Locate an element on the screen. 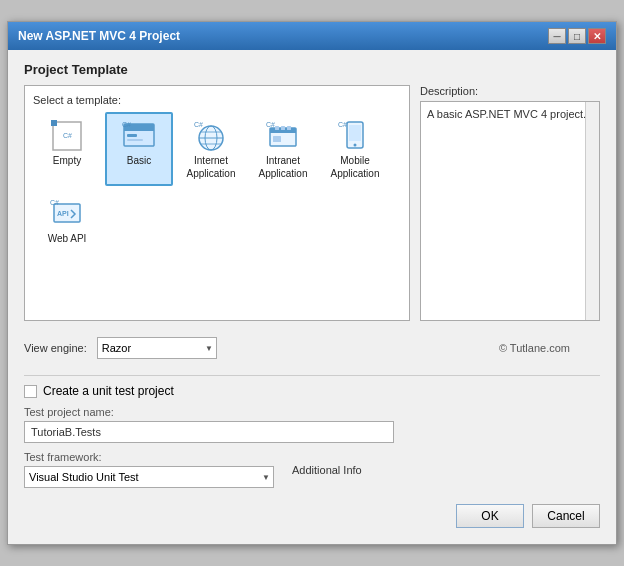 Image resolution: width=624 pixels, height=566 pixels. basic-template-label: Basic is located at coordinates (139, 160).